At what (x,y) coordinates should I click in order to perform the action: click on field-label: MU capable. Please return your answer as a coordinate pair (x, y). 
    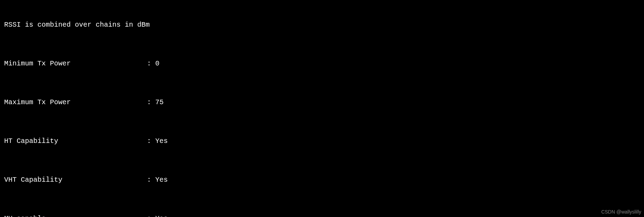
    Looking at the image, I should click on (74, 215).